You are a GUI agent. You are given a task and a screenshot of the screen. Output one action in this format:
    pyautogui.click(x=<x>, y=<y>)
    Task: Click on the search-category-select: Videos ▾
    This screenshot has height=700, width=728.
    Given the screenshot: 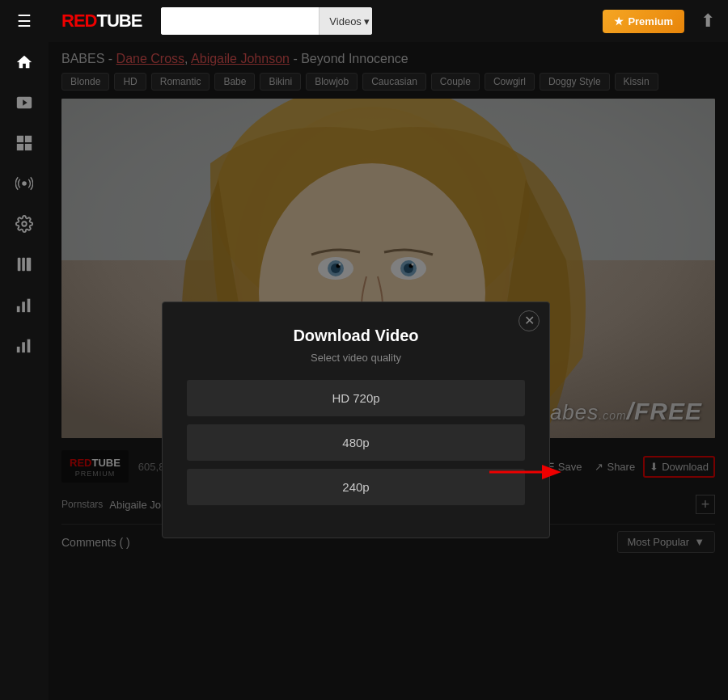 What is the action you would take?
    pyautogui.click(x=345, y=21)
    